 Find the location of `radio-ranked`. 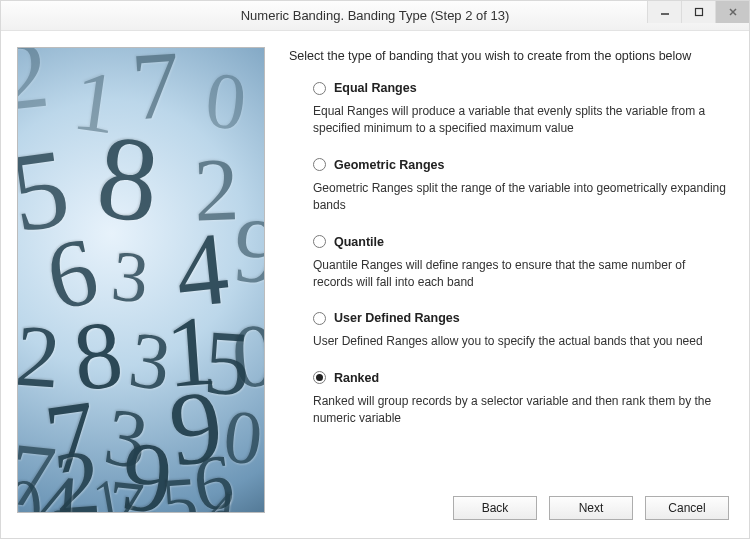

radio-ranked is located at coordinates (320, 378).